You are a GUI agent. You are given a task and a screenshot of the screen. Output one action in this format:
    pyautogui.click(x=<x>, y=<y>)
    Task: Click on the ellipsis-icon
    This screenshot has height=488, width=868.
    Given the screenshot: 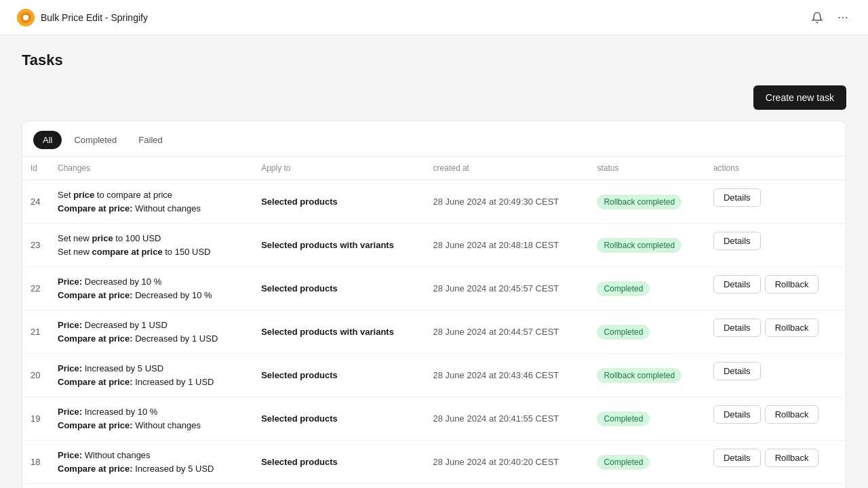 What is the action you would take?
    pyautogui.click(x=843, y=18)
    